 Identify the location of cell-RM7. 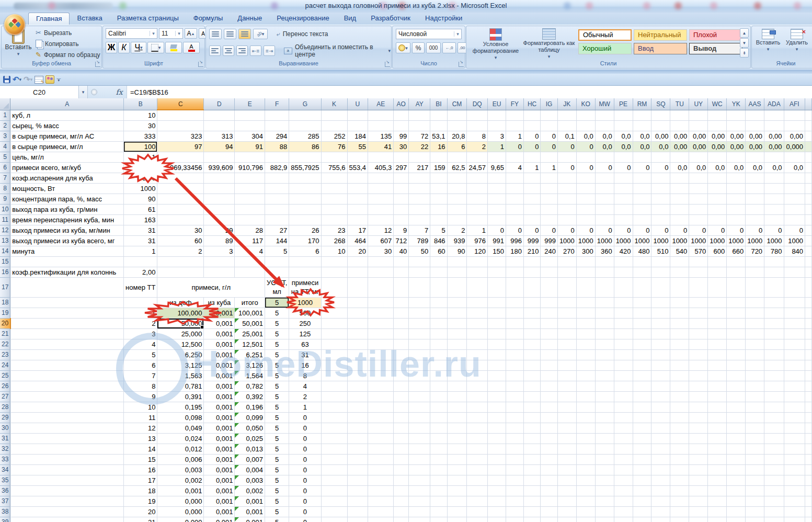
(642, 178).